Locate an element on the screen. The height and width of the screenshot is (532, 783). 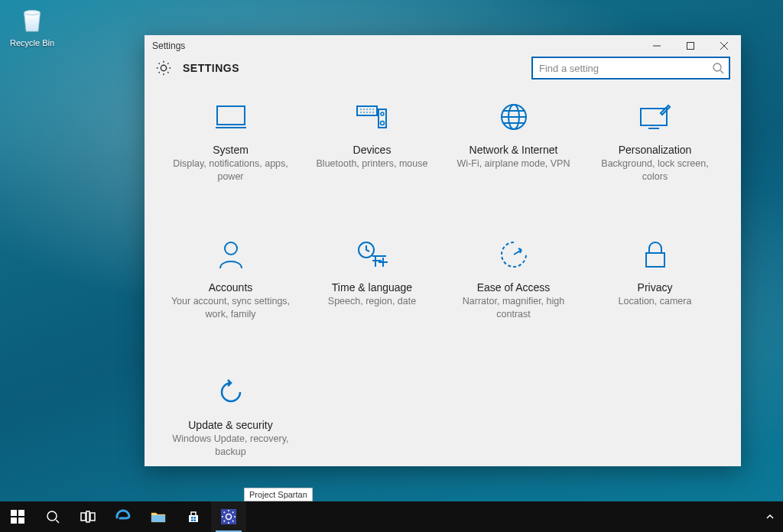
chevron-up-icon is located at coordinates (770, 517).